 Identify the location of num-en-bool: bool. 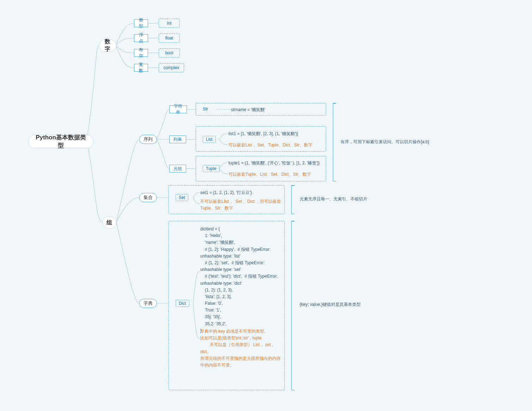
(169, 53).